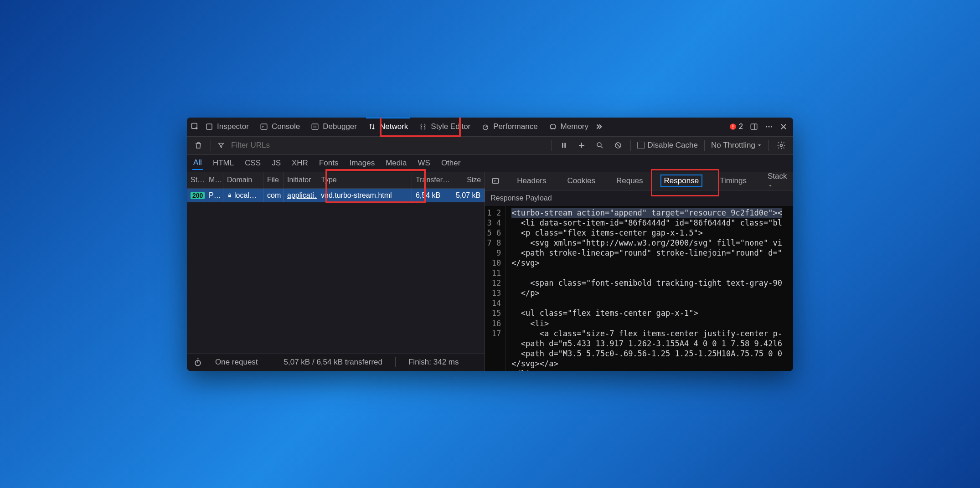  Describe the element at coordinates (784, 127) in the screenshot. I see `close-icon` at that location.